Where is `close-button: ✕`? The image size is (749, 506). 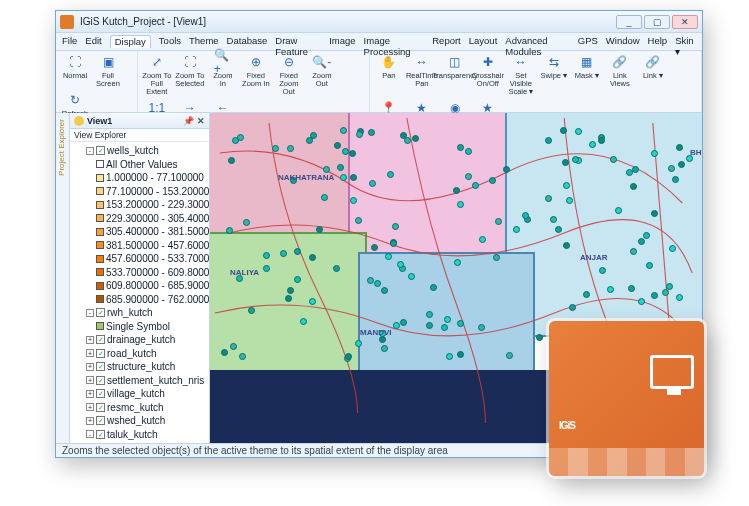 close-button: ✕ is located at coordinates (685, 22).